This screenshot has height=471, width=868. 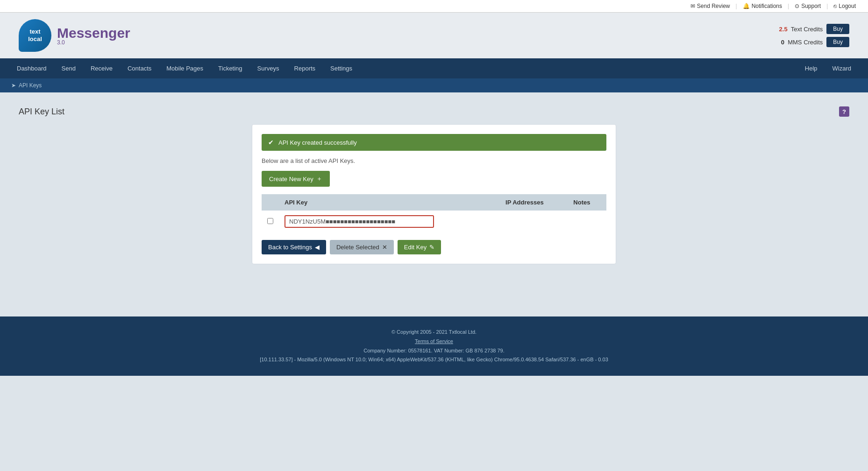 What do you see at coordinates (320, 179) in the screenshot?
I see `plus-icon: ＋` at bounding box center [320, 179].